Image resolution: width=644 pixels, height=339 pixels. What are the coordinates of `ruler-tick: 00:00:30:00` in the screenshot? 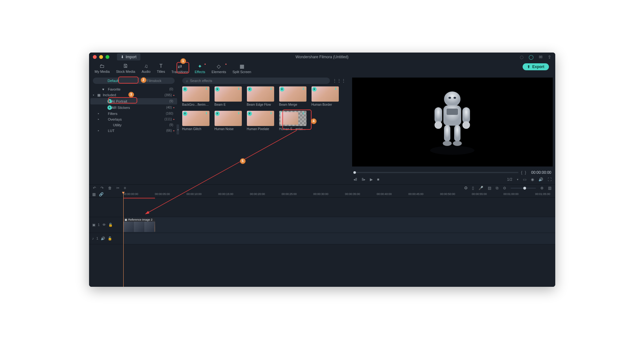 It's located at (321, 194).